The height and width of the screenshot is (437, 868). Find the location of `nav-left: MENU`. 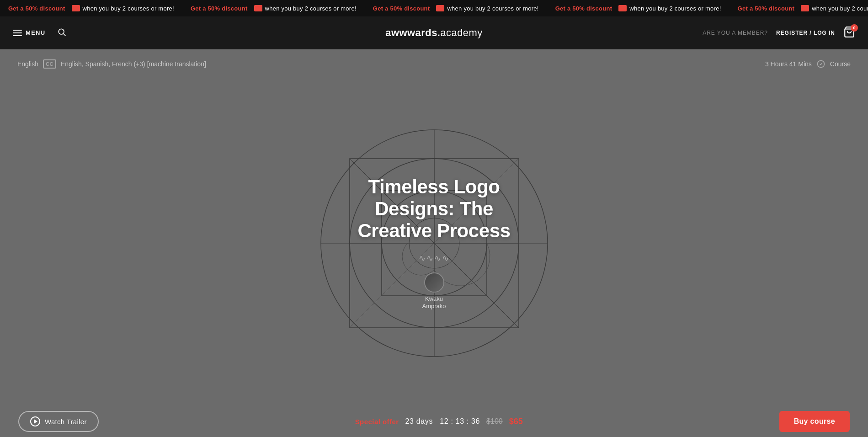

nav-left: MENU is located at coordinates (40, 33).